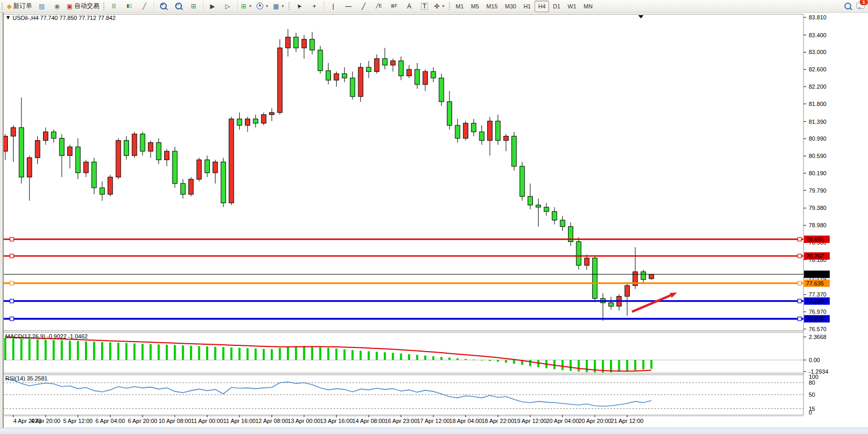 This screenshot has height=434, width=868. Describe the element at coordinates (401, 421) in the screenshot. I see `svg-text: 16 Apr 23:00` at that location.